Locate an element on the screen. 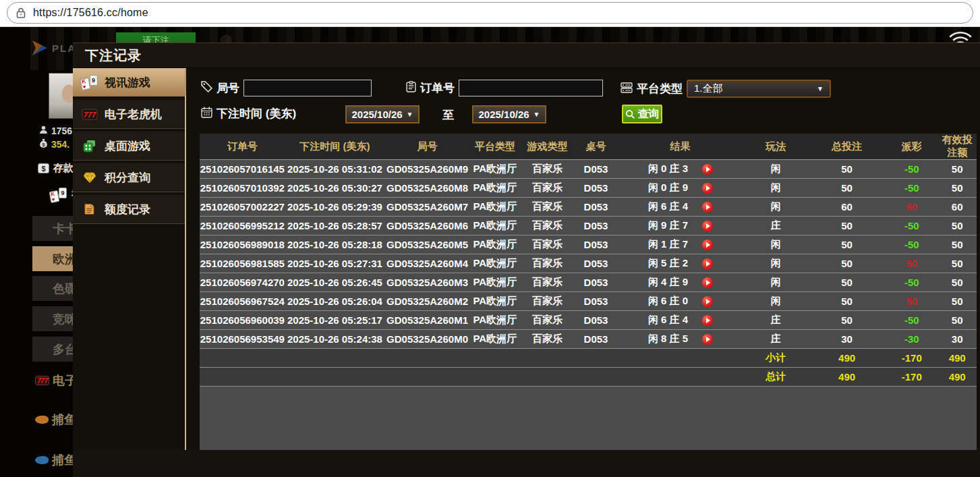  table-row: 2510260569600392025-10-26 05:25:17GD0532… is located at coordinates (588, 320).